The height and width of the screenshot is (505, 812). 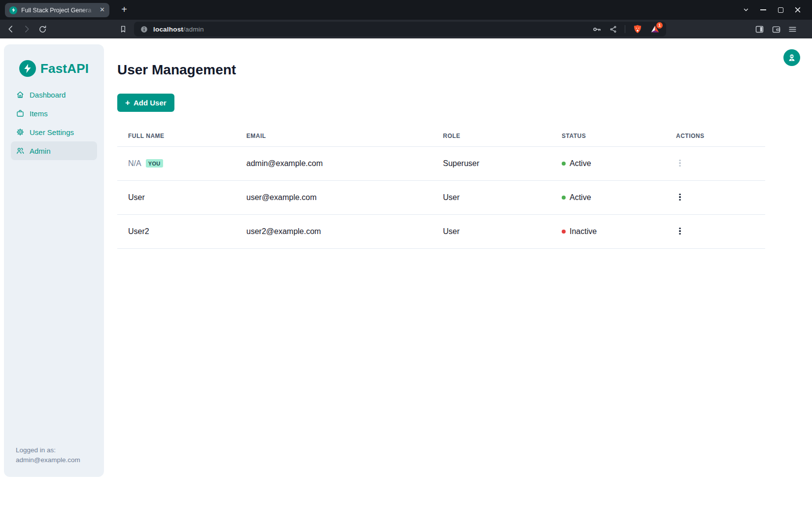 What do you see at coordinates (597, 30) in the screenshot?
I see `key-icon` at bounding box center [597, 30].